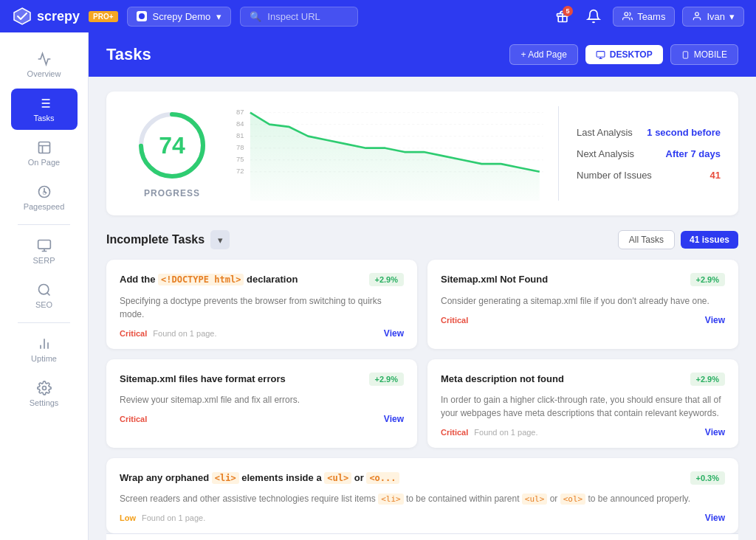 The height and width of the screenshot is (540, 756). I want to click on task-header: Wrap any orphaned <li> elements inside a…, so click(422, 478).